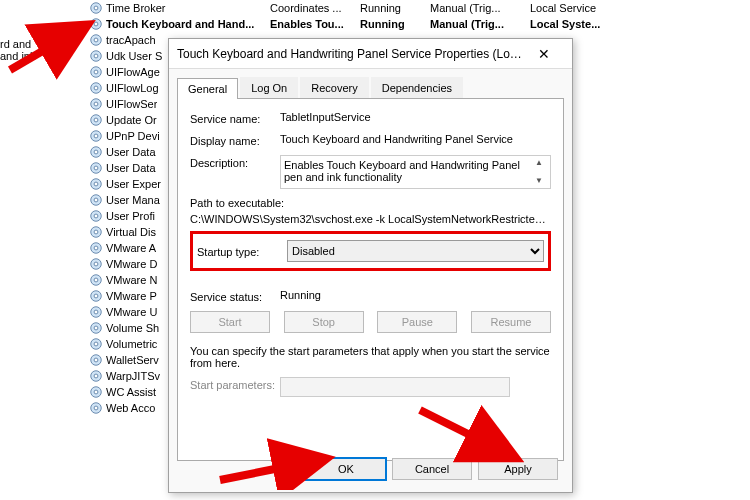 This screenshot has height=500, width=750. I want to click on apply-button: Apply, so click(518, 469).